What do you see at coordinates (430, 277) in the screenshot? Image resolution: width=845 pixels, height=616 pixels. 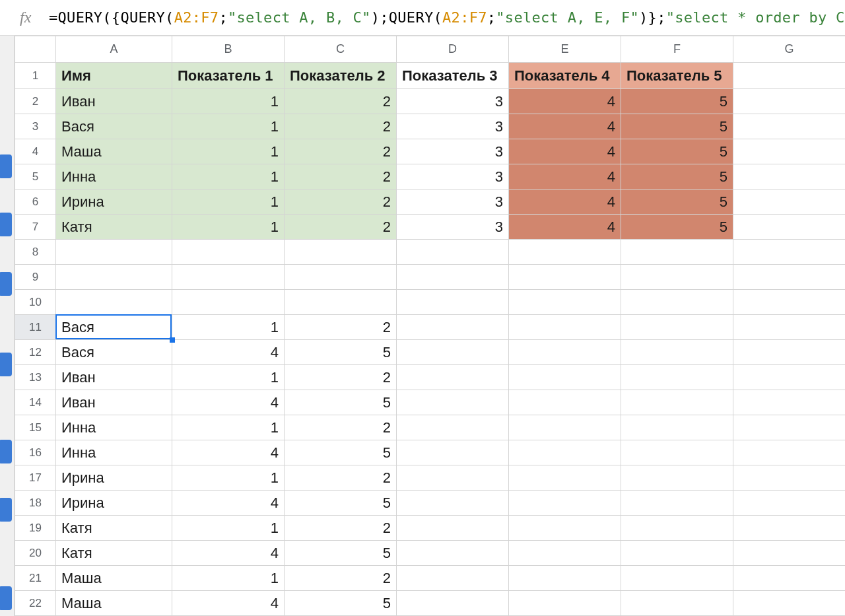 I see `table-row: 9` at bounding box center [430, 277].